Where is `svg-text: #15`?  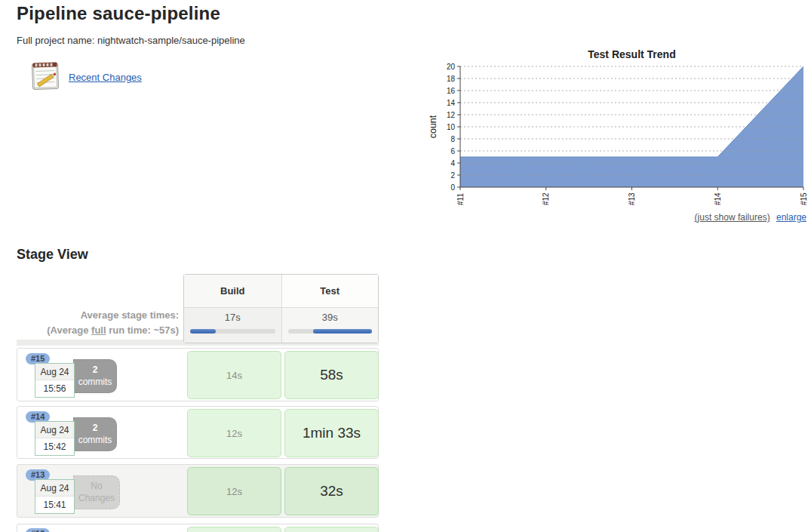 svg-text: #15 is located at coordinates (804, 199).